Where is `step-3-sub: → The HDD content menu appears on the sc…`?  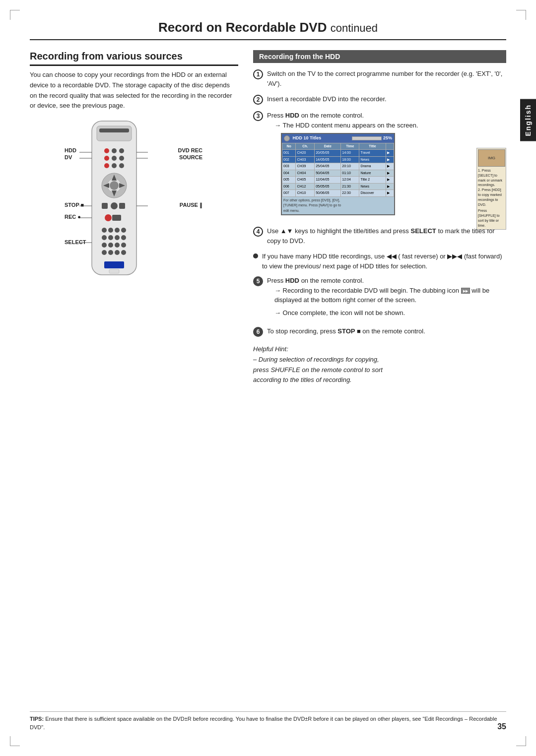 step-3-sub: → The HDD content menu appears on the sc… is located at coordinates (390, 126).